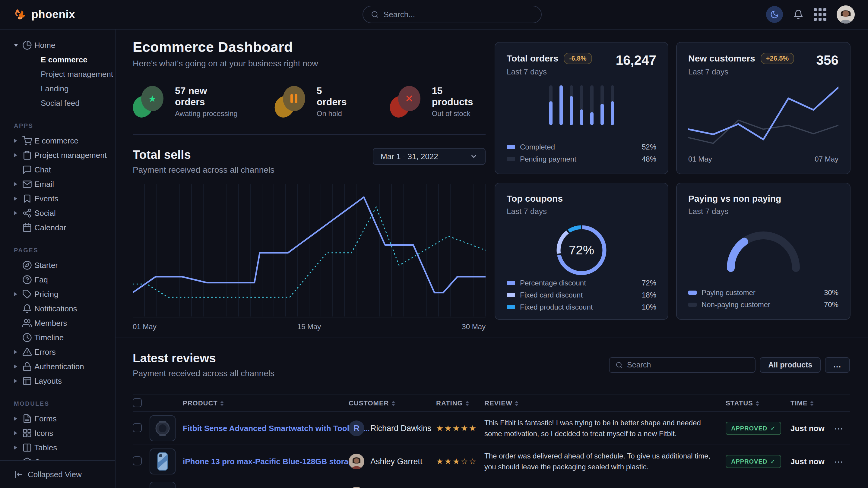 This screenshot has height=488, width=868. What do you see at coordinates (57, 170) in the screenshot?
I see `sidebar-item-chat: Chat` at bounding box center [57, 170].